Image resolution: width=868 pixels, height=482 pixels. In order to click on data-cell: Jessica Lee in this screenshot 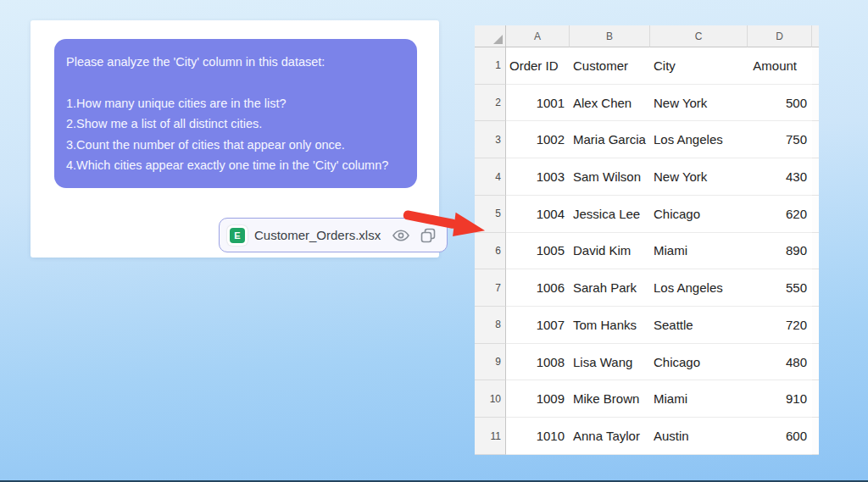, I will do `click(610, 214)`.